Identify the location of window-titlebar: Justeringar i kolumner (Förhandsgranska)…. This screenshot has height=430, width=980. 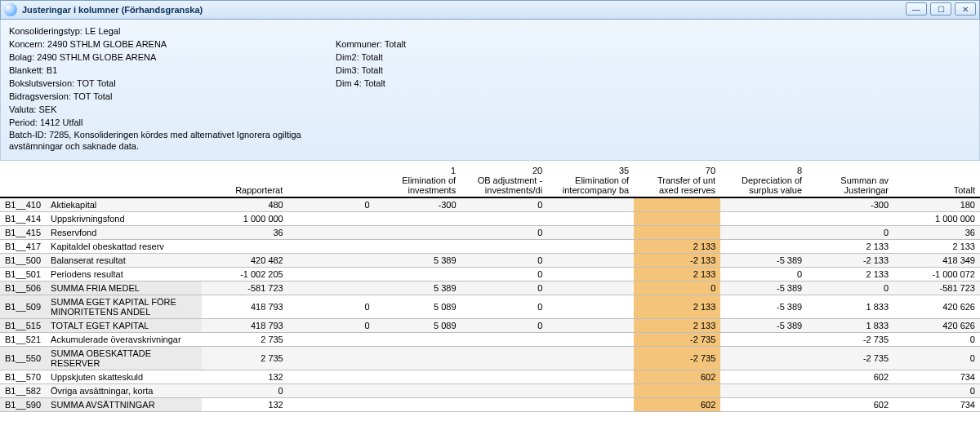
(490, 10).